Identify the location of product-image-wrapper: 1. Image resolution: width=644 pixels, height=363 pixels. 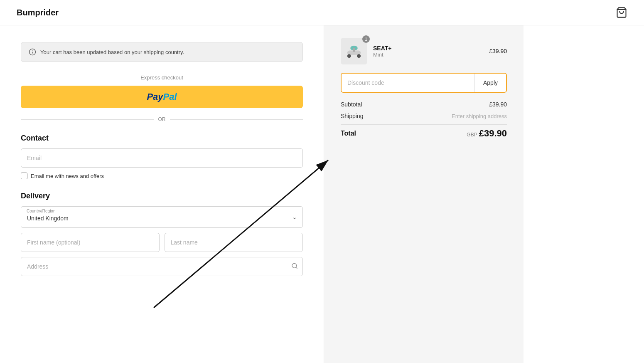
(354, 51).